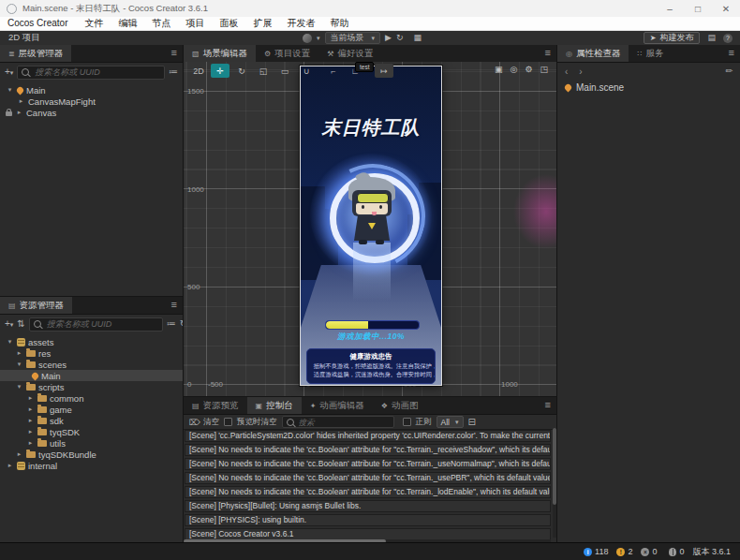 This screenshot has width=740, height=560. I want to click on move-tool-button: ✛, so click(220, 71).